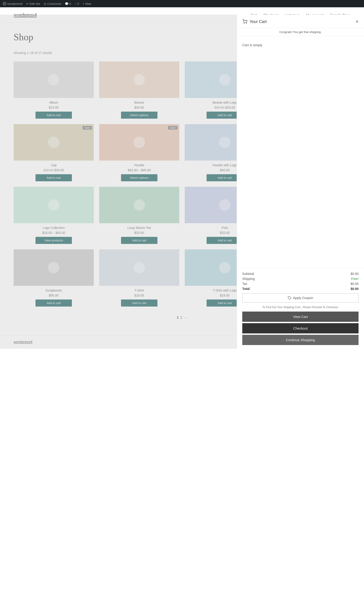  I want to click on edit-icon: ✏, so click(27, 4).